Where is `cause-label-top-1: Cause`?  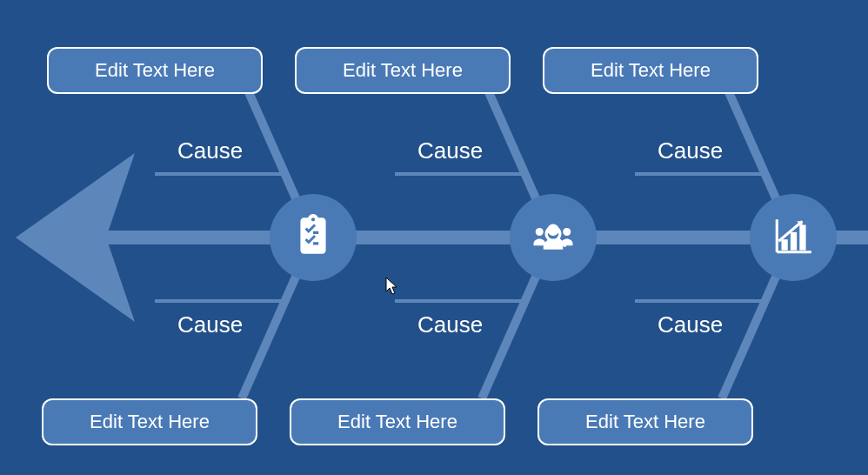 cause-label-top-1: Cause is located at coordinates (210, 151).